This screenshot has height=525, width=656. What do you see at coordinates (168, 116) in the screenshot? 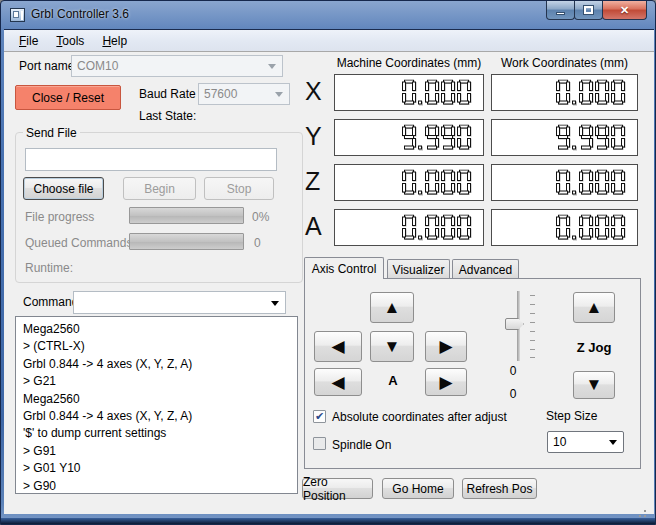
I see `last-state-label: Last State:` at bounding box center [168, 116].